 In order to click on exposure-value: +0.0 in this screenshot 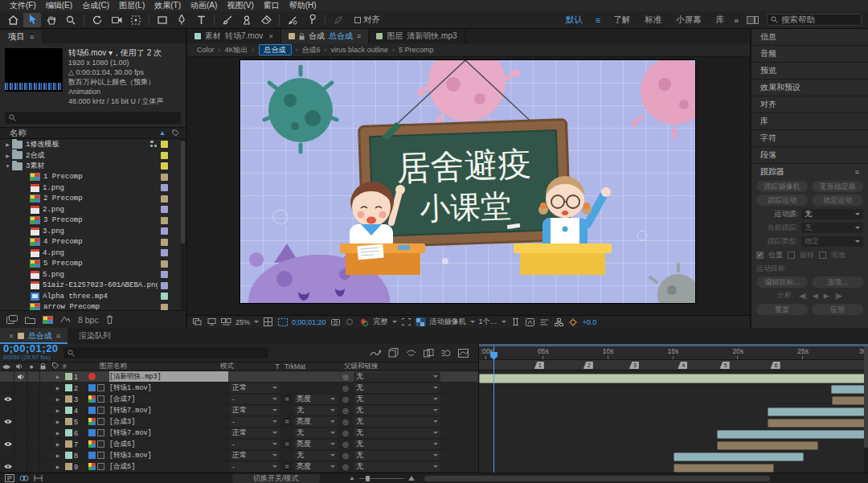, I will do `click(590, 322)`.